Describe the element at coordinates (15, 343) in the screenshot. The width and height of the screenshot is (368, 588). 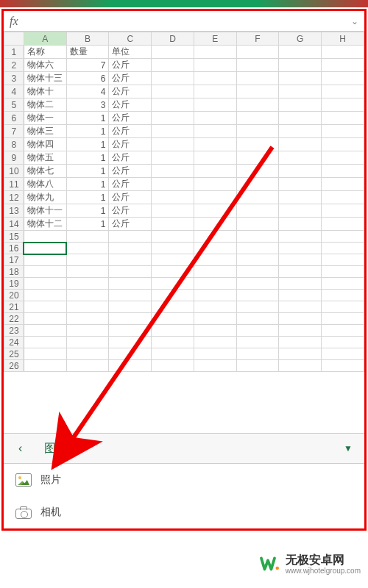
I see `row-header-24: 24` at that location.